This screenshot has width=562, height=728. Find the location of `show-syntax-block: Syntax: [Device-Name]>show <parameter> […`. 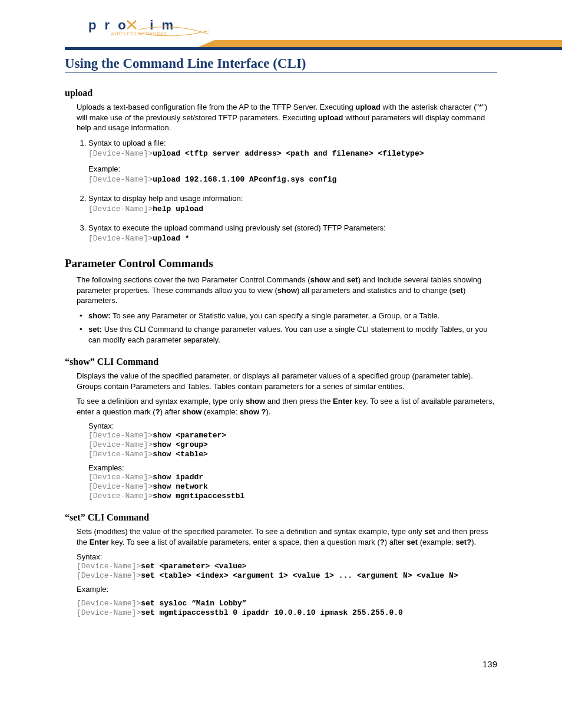

show-syntax-block: Syntax: [Device-Name]>show <parameter> [… is located at coordinates (293, 461).